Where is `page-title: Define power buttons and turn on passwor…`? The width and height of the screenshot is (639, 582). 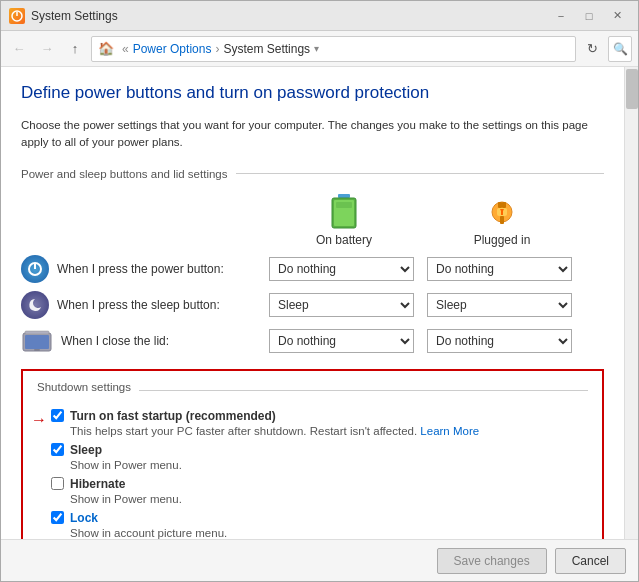
page-title: Define power buttons and turn on passwor… is located at coordinates (312, 93).